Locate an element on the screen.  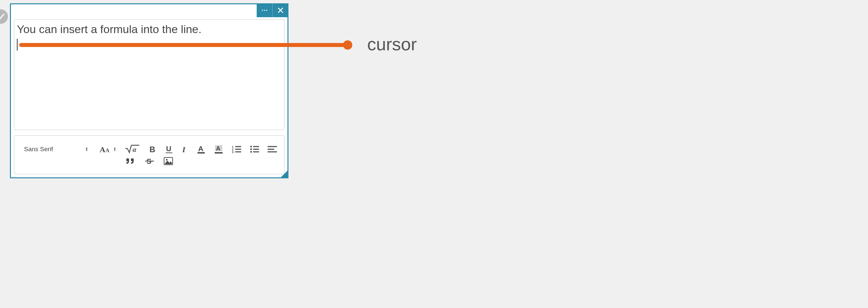
titlebar is located at coordinates (273, 10).